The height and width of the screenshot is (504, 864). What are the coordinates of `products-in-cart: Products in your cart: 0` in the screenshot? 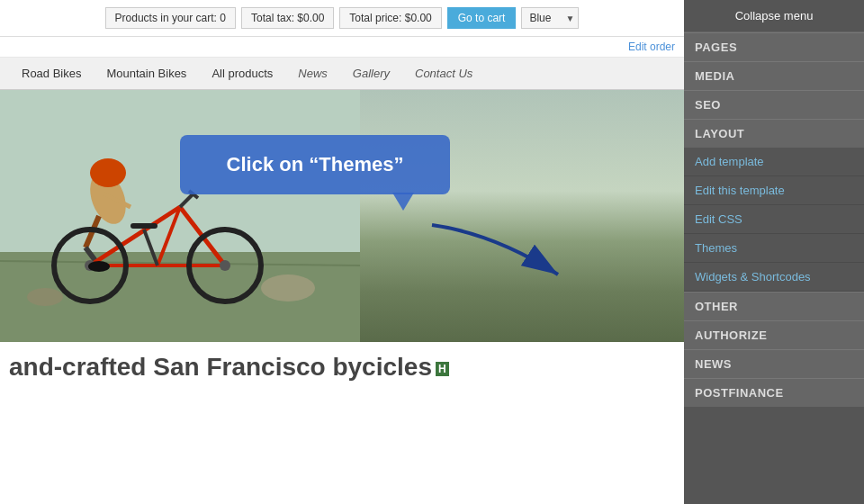 It's located at (171, 18).